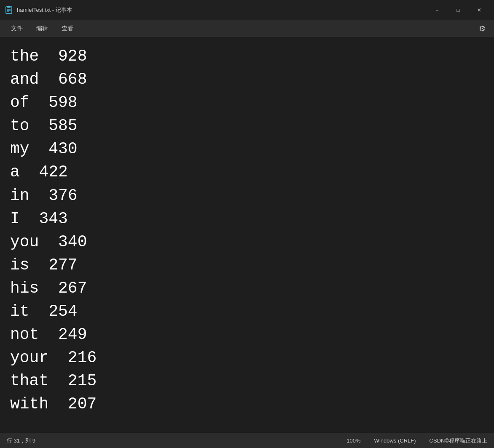  What do you see at coordinates (247, 242) in the screenshot?
I see `list-item: you 340` at bounding box center [247, 242].